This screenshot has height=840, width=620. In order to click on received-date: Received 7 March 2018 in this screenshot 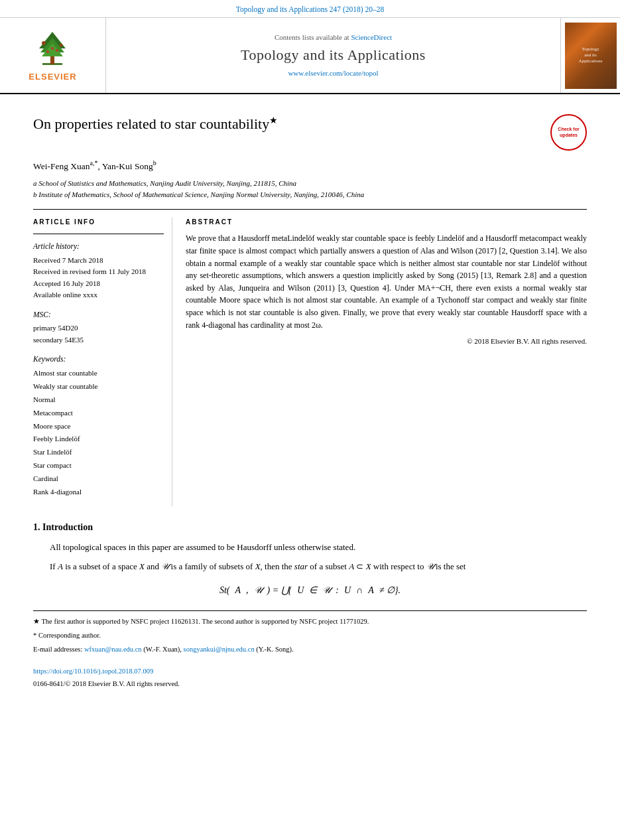, I will do `click(98, 261)`.